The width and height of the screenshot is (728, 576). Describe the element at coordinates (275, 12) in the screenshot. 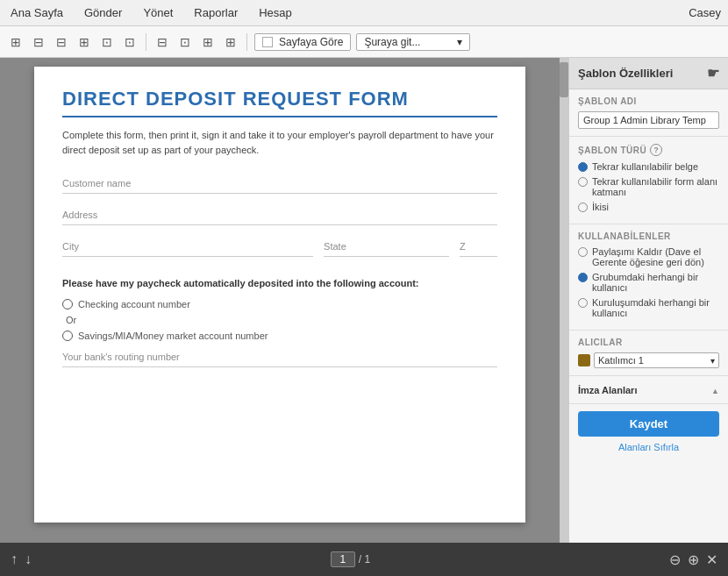

I see `nav-account: Hesap` at that location.